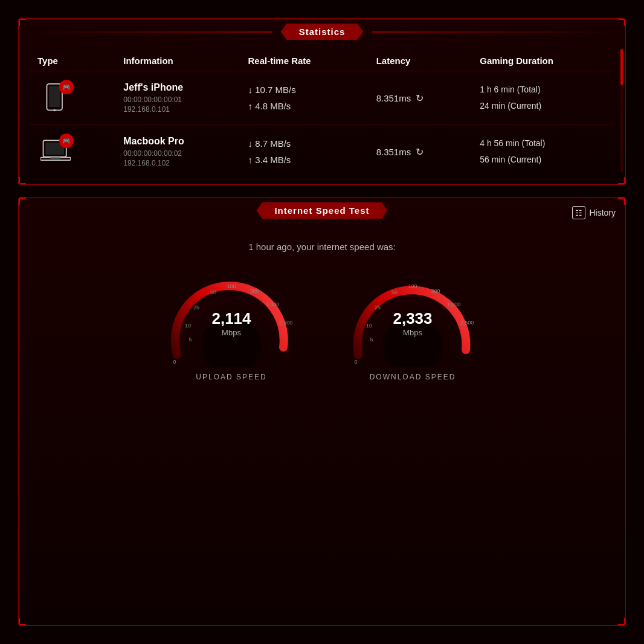 This screenshot has width=644, height=644. What do you see at coordinates (412, 323) in the screenshot?
I see `download-value-display: 2,333 Mbps` at bounding box center [412, 323].